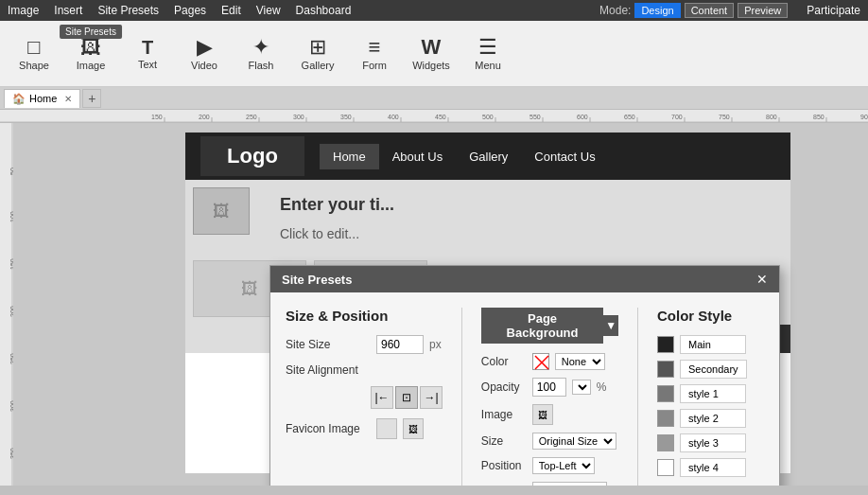  Describe the element at coordinates (68, 98) in the screenshot. I see `tab-close-icon: ✕` at that location.